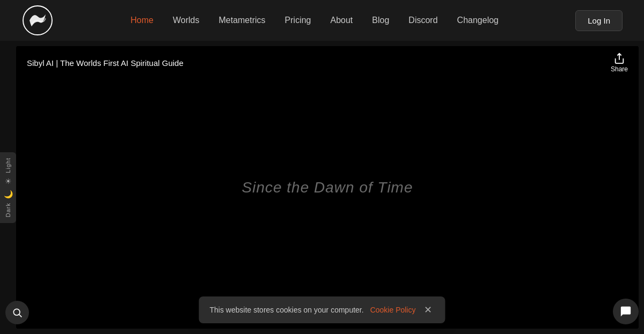 This screenshot has height=334, width=644. What do you see at coordinates (322, 310) in the screenshot?
I see `cookie-banner: This website stores cookies on your comp…` at bounding box center [322, 310].